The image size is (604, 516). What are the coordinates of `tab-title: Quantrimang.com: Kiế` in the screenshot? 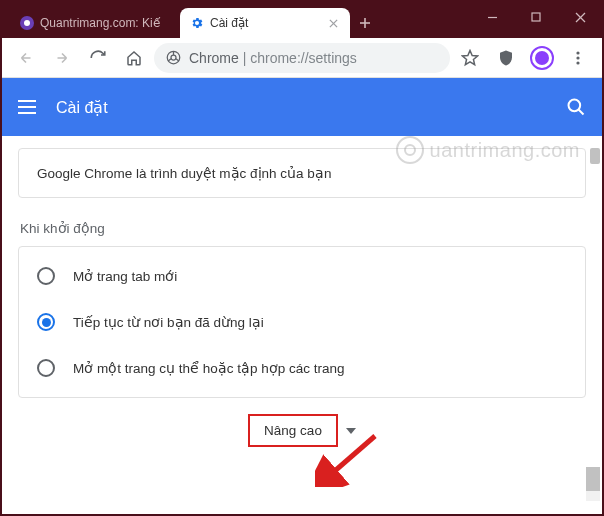 It's located at (105, 23).